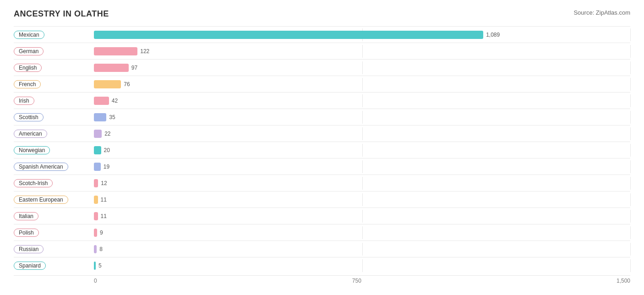 This screenshot has width=644, height=295. What do you see at coordinates (101, 249) in the screenshot?
I see `bar-value-label: 8` at bounding box center [101, 249].